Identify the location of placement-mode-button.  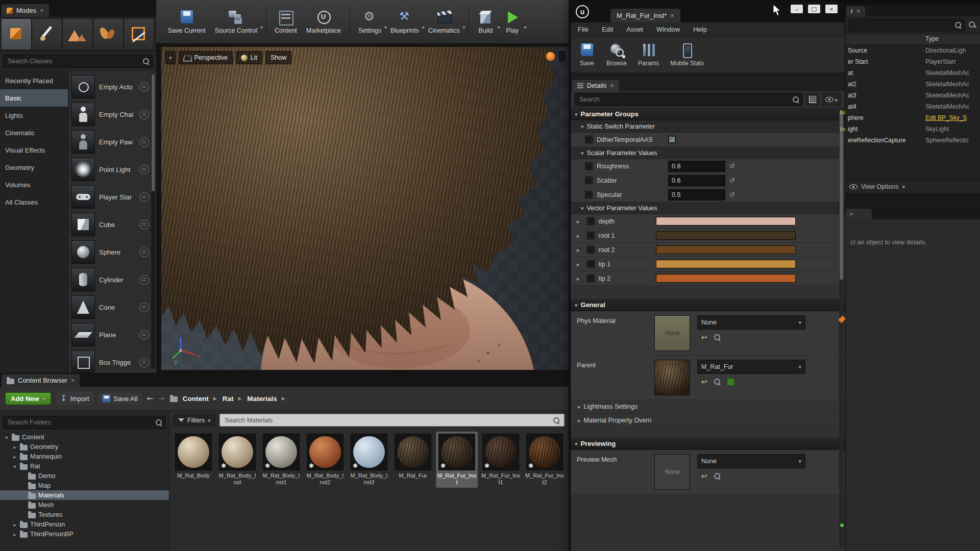
(16, 34).